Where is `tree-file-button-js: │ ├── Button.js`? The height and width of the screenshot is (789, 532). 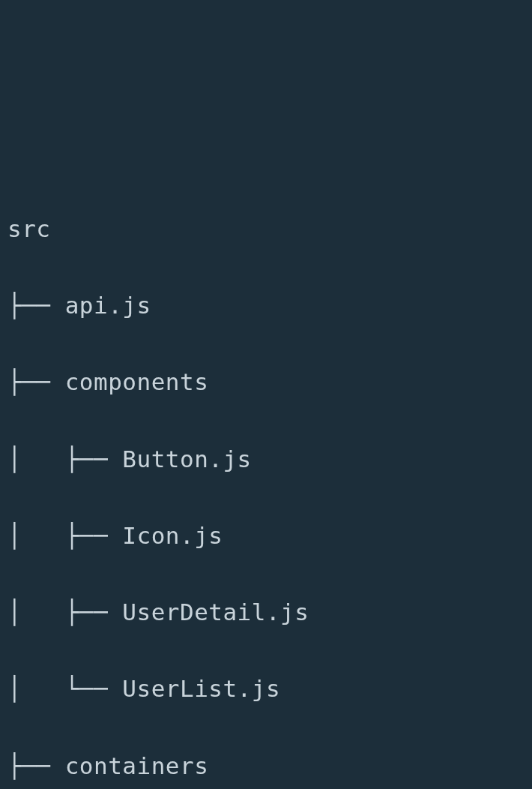
tree-file-button-js: │ ├── Button.js is located at coordinates (266, 459).